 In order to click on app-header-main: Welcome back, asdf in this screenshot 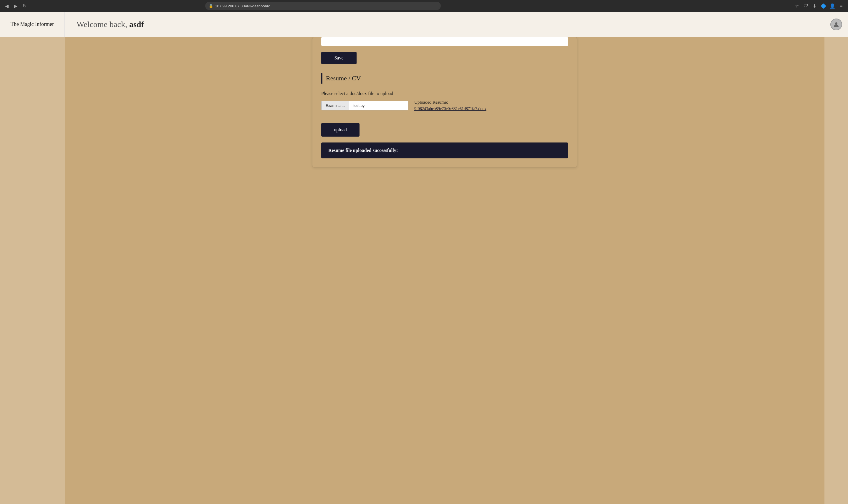, I will do `click(448, 24)`.